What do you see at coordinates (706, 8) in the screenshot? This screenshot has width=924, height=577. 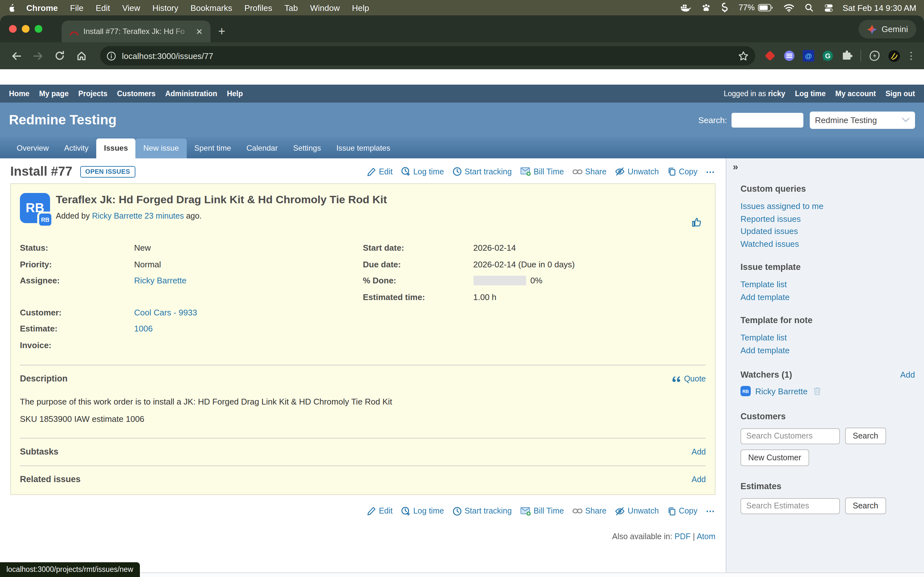 I see `paw-menu-icon` at bounding box center [706, 8].